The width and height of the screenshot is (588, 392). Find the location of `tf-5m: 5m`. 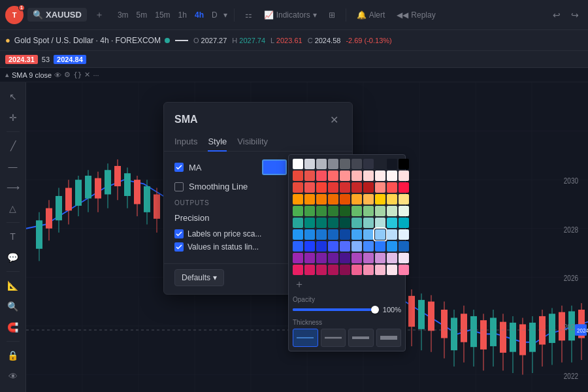

tf-5m: 5m is located at coordinates (142, 15).